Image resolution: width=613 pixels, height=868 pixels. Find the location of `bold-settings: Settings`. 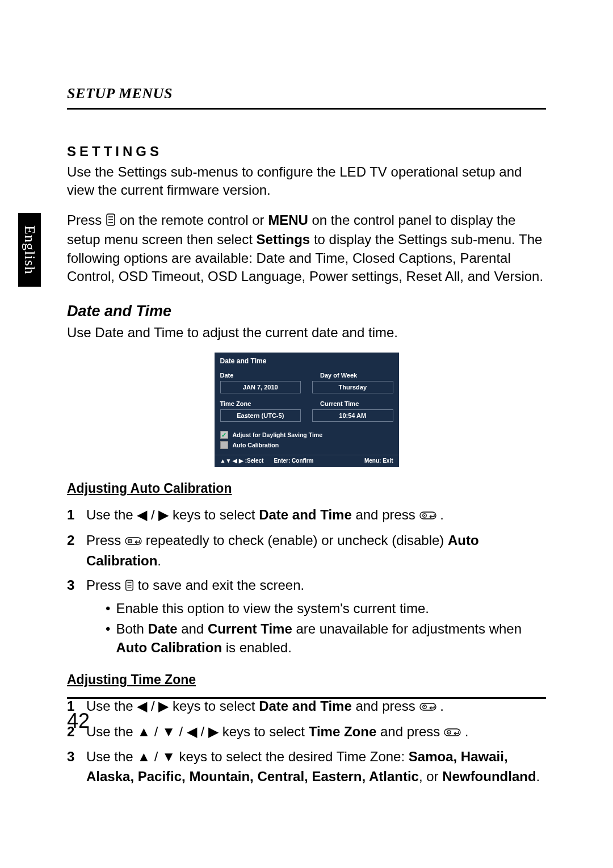

bold-settings: Settings is located at coordinates (284, 240).